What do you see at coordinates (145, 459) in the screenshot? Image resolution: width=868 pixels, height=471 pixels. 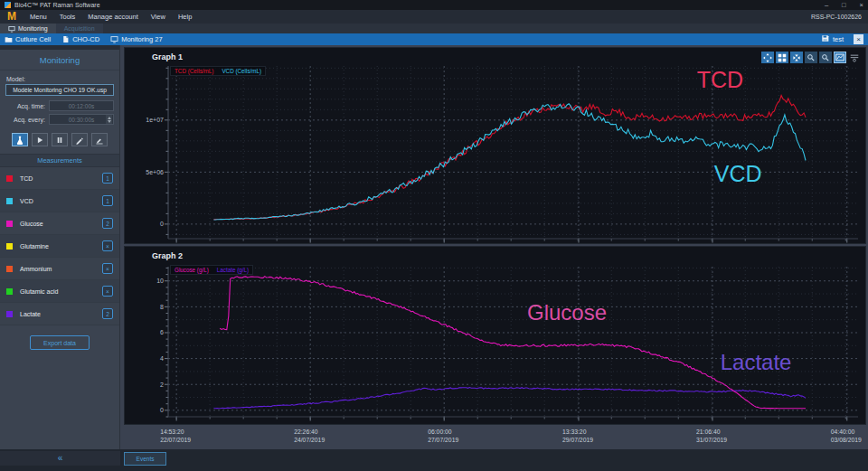 I see `events-button: Events` at bounding box center [145, 459].